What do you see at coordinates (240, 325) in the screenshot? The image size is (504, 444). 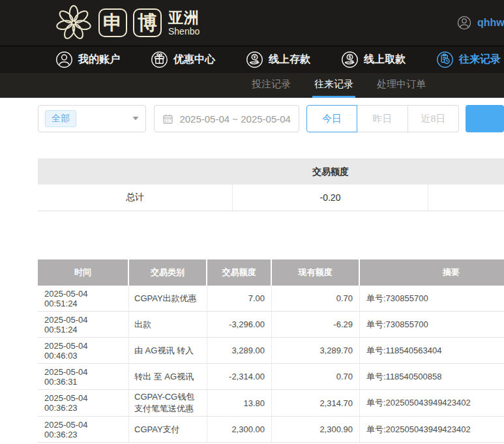 I see `cell-amount: -3,296.00` at bounding box center [240, 325].